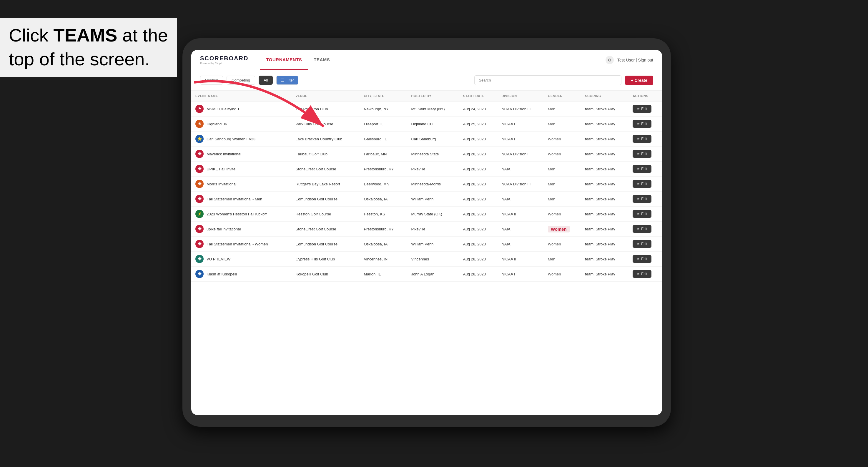 This screenshot has height=467, width=868. What do you see at coordinates (548, 80) in the screenshot?
I see `search-input` at bounding box center [548, 80].